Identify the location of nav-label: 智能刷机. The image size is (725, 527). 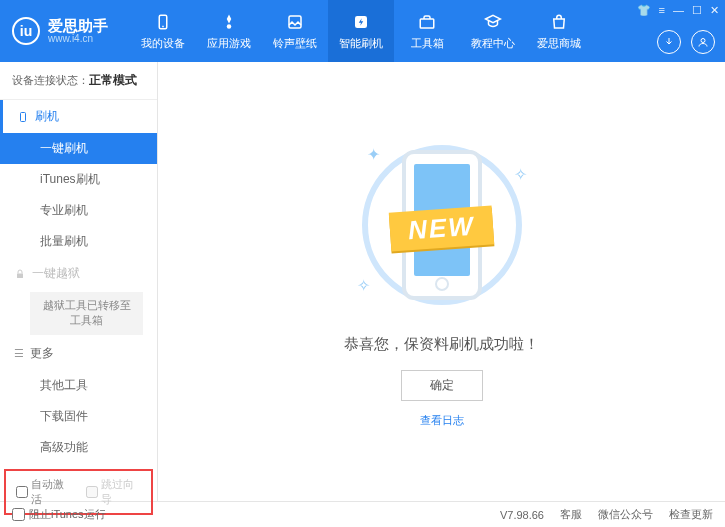
(361, 44).